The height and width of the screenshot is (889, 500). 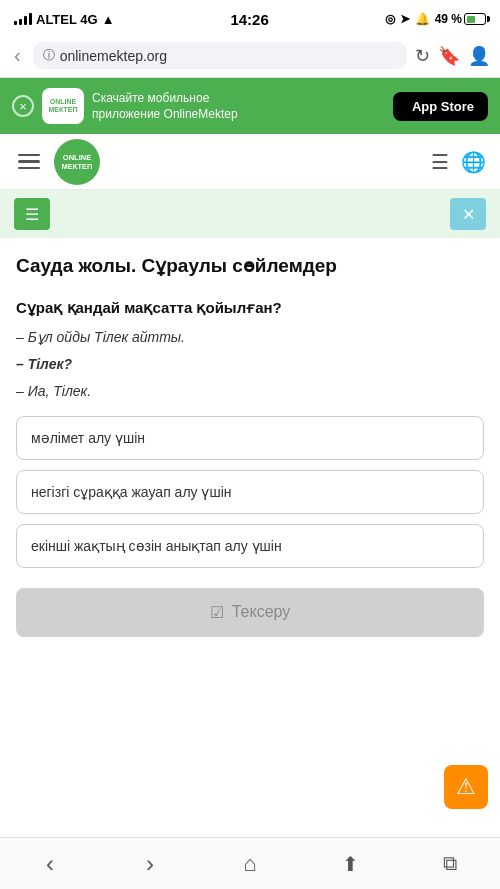 I want to click on bottom-nav-back: ‹, so click(x=50, y=864).